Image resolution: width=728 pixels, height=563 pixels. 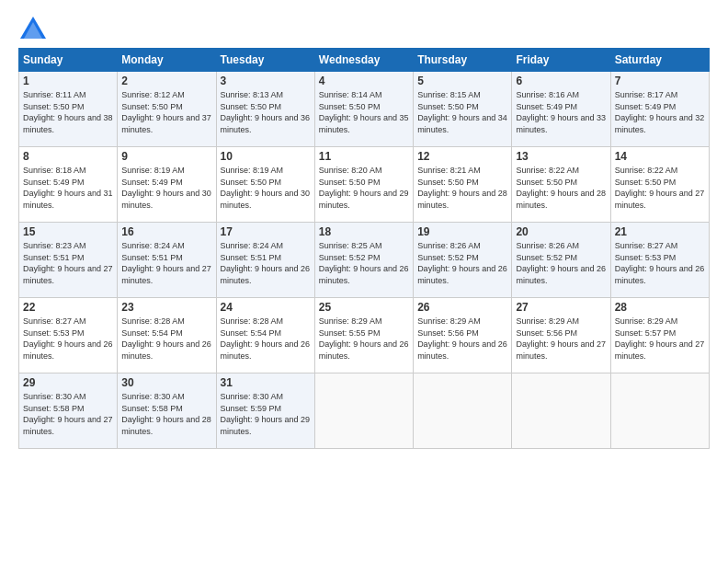 I want to click on sunrise: Sunrise: 8:22 AM, so click(x=548, y=170).